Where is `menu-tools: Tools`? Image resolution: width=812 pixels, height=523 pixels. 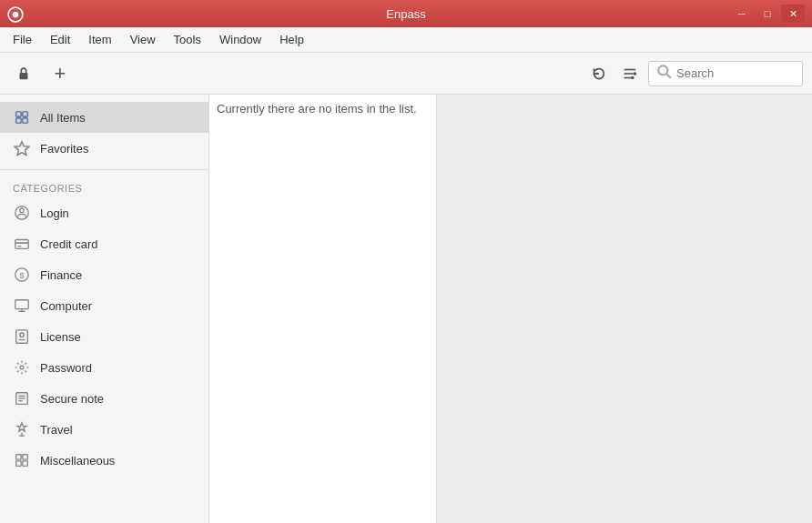 menu-tools: Tools is located at coordinates (188, 40).